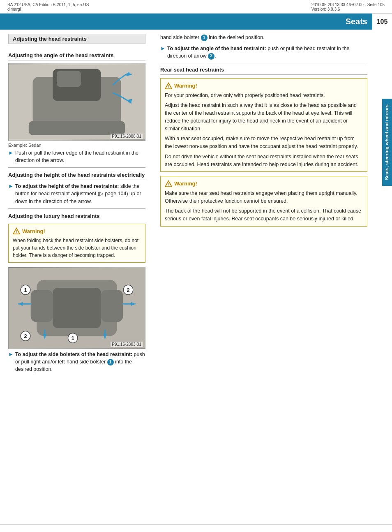 Image resolution: width=392 pixels, height=532 pixels. Describe the element at coordinates (77, 231) in the screenshot. I see `warning-1-title: ! Warning!` at that location.